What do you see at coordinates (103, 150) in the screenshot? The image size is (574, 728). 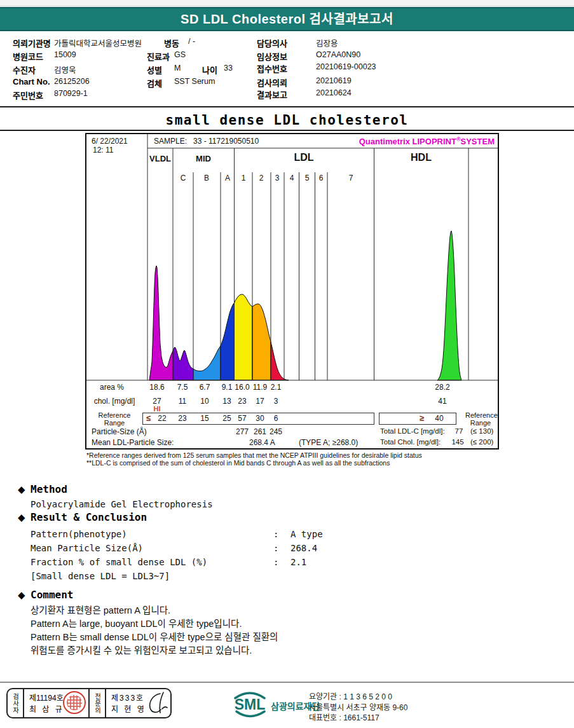 I see `device-time: 12: 11` at bounding box center [103, 150].